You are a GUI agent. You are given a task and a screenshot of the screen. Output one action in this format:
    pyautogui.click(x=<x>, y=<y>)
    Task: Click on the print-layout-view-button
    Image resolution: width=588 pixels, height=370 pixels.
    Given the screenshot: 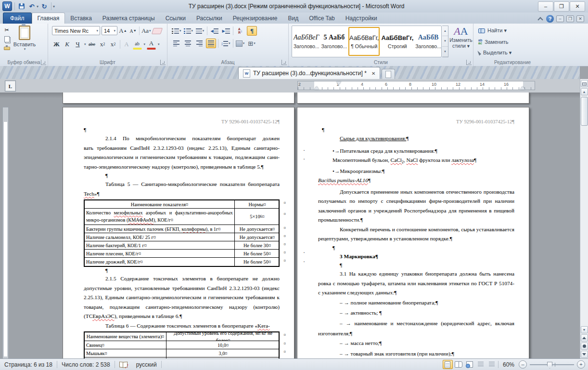 What is the action you would take?
    pyautogui.click(x=447, y=364)
    